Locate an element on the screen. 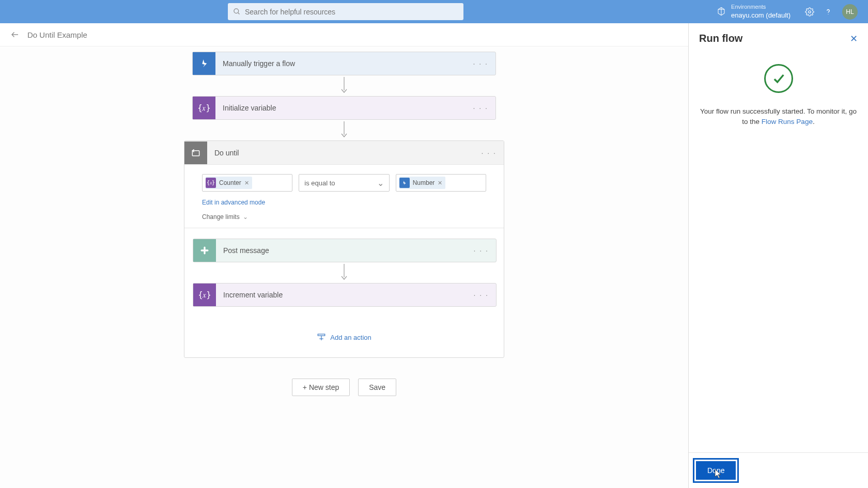  step-title: Manually trigger a flow is located at coordinates (348, 64).